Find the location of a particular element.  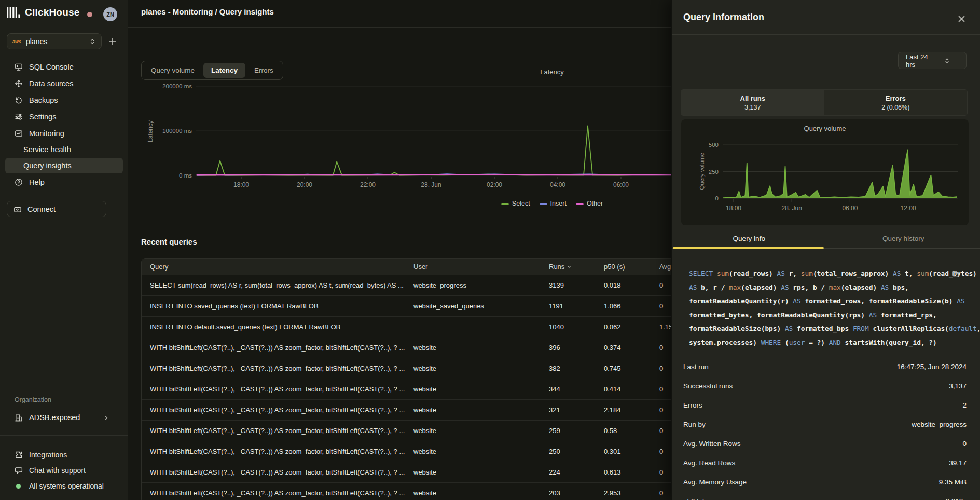

status-ok-dot is located at coordinates (19, 486).